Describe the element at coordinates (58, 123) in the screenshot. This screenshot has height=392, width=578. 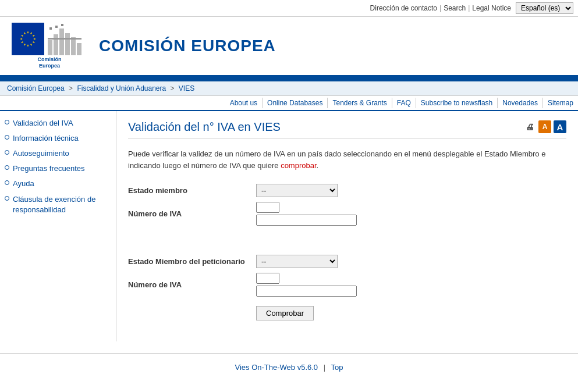
I see `sidebar-item-validacion: Validación del IVA` at that location.